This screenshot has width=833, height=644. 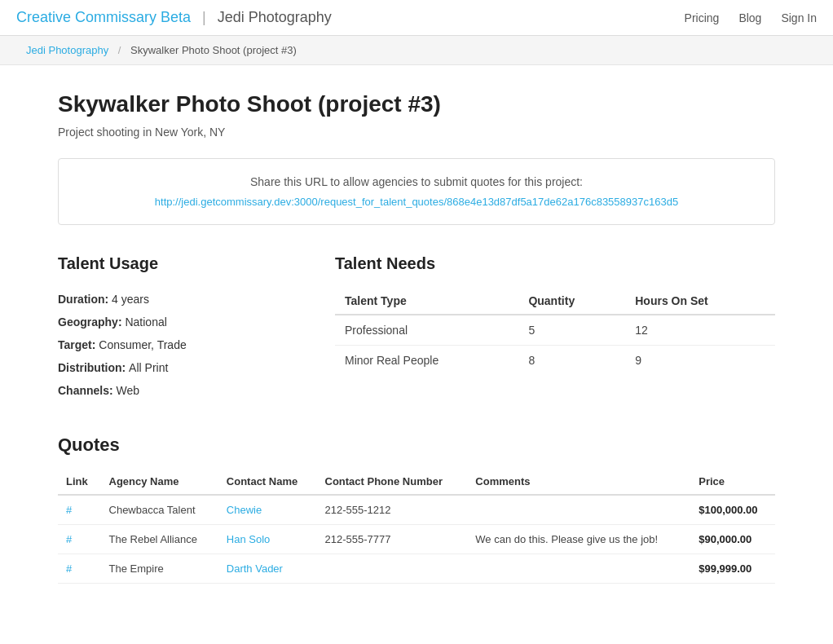 What do you see at coordinates (733, 540) in the screenshot?
I see `quote-price: $90,000.00` at bounding box center [733, 540].